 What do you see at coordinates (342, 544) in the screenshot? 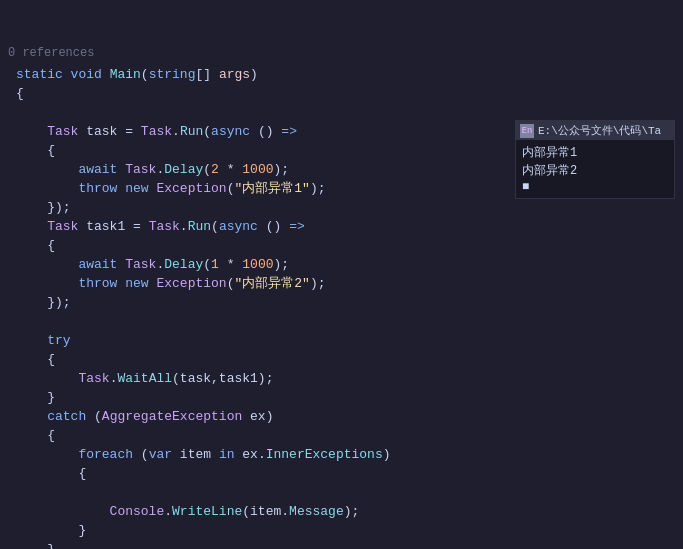
I see `code-line: }` at bounding box center [342, 544].